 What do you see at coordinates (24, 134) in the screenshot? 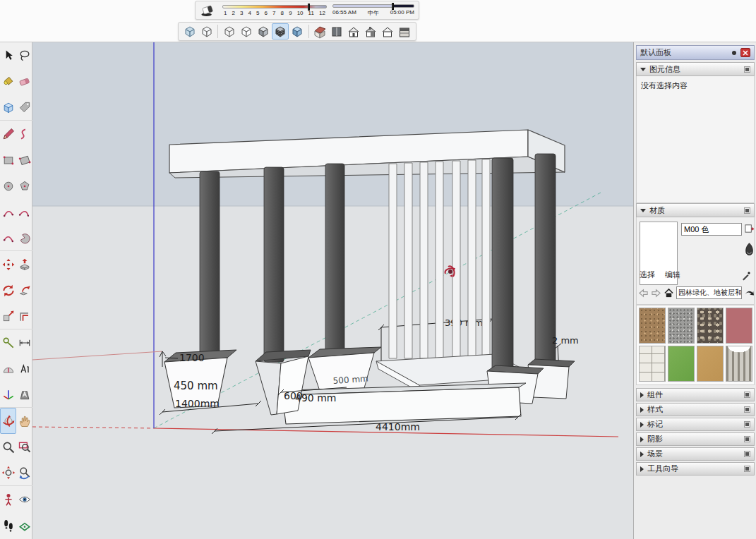
I see `tool-freehand` at bounding box center [24, 134].